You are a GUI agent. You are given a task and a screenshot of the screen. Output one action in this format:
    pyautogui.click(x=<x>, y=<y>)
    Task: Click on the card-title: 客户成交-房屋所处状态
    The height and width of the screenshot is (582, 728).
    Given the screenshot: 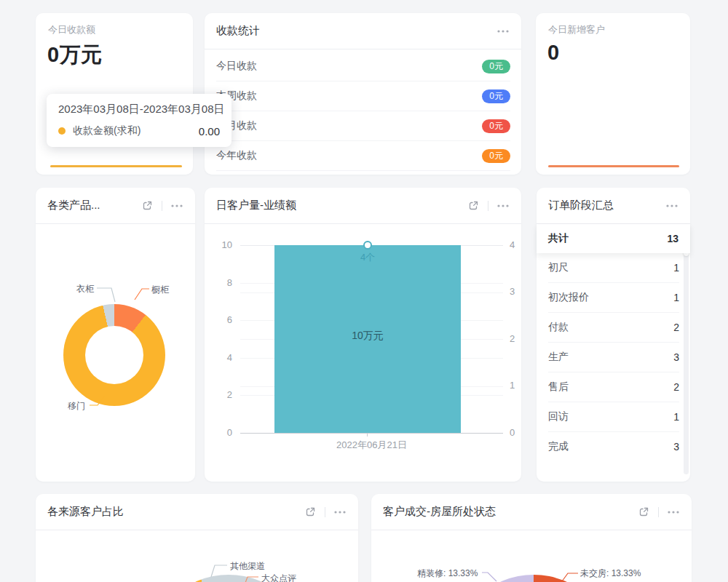 What is the action you would take?
    pyautogui.click(x=510, y=512)
    